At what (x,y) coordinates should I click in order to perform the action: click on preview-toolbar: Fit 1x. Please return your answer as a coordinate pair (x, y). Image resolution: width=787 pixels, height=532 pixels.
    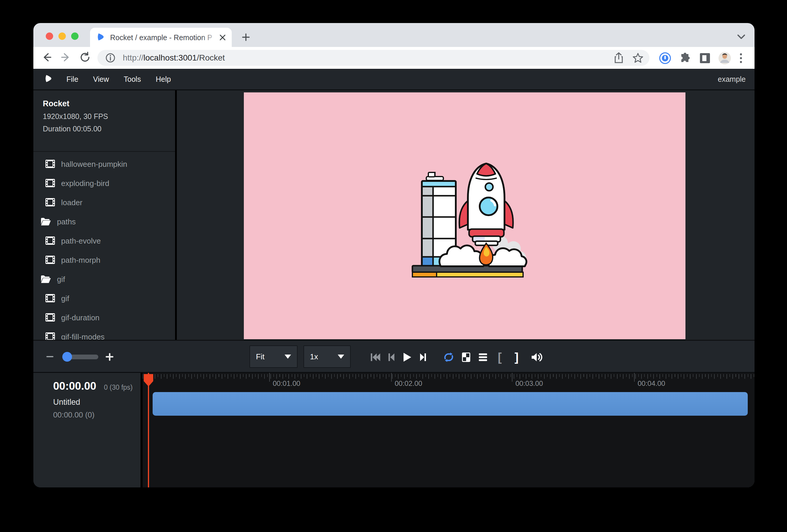
    Looking at the image, I should click on (394, 356).